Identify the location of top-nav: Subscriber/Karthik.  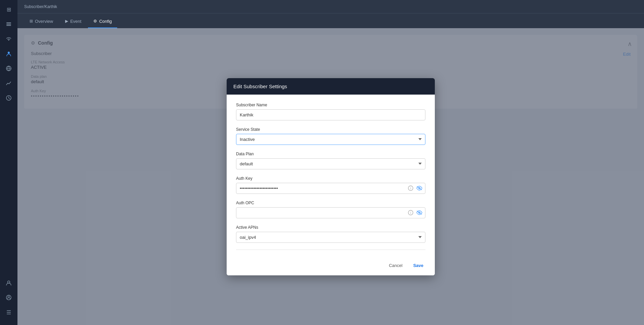
(331, 7).